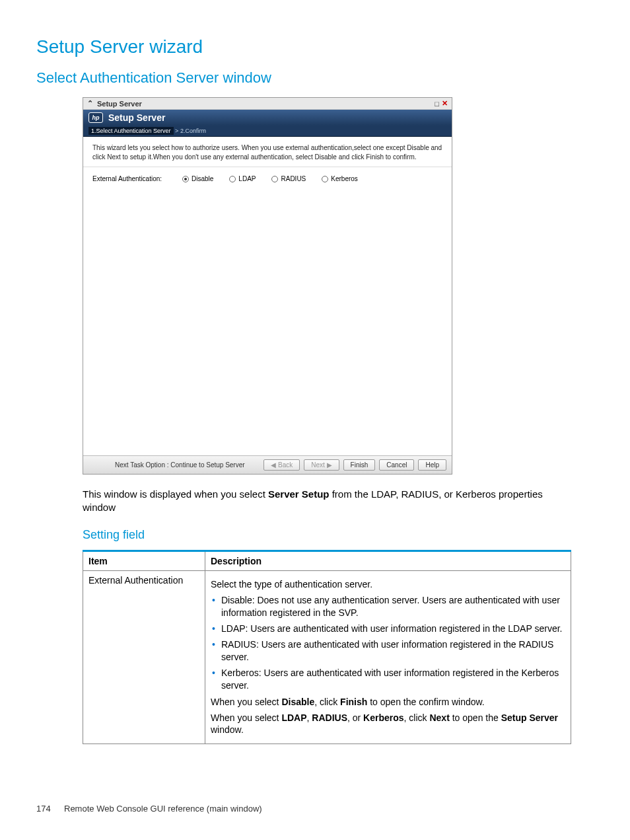  I want to click on wizard-footer: Next Task Option : Continue to Setup Ser…, so click(267, 465).